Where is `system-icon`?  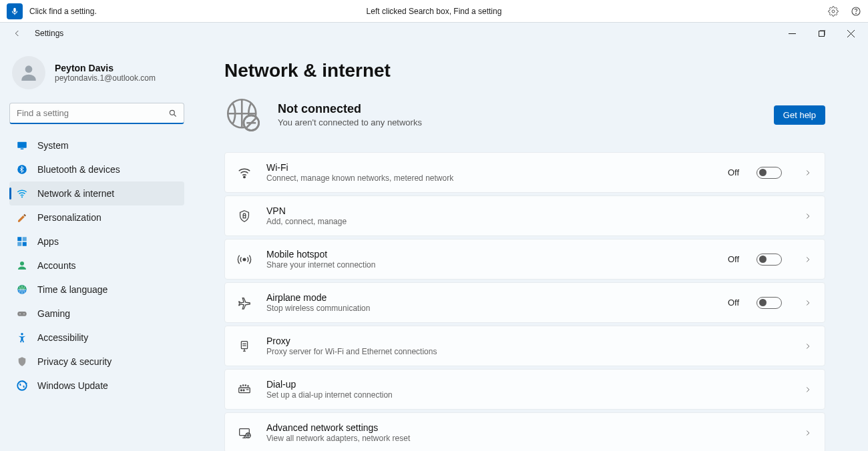
system-icon is located at coordinates (22, 145).